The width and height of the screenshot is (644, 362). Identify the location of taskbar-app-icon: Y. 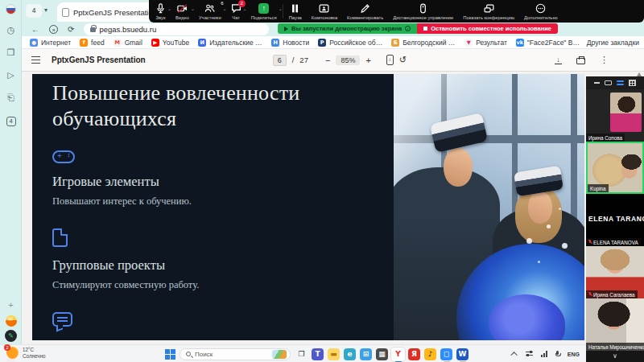
(398, 354).